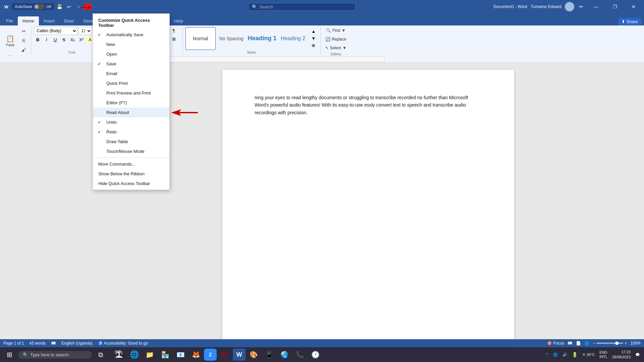  I want to click on superscript-button: X², so click(82, 40).